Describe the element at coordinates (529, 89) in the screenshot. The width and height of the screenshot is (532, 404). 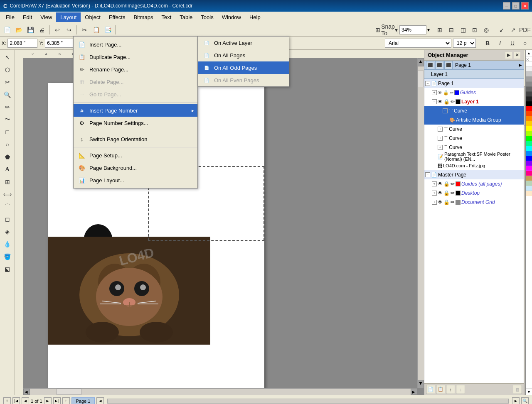
I see `color-gray4` at that location.